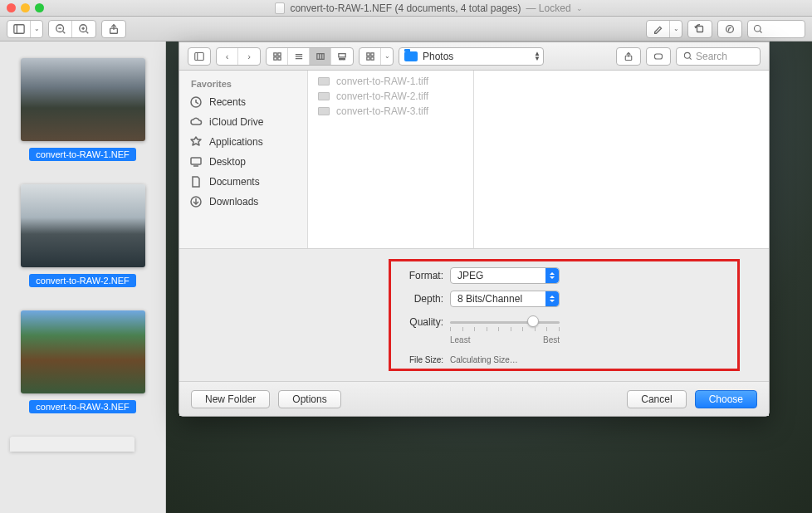 The width and height of the screenshot is (812, 513). I want to click on image-file-icon, so click(324, 111).